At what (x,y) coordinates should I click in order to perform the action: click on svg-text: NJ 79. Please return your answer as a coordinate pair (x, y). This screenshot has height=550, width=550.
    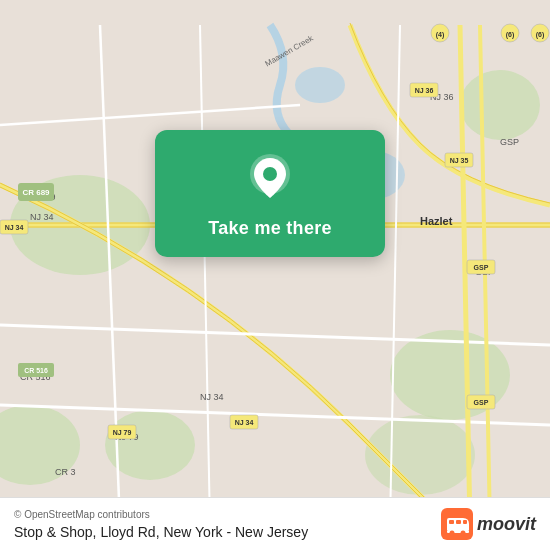
    Looking at the image, I should click on (122, 432).